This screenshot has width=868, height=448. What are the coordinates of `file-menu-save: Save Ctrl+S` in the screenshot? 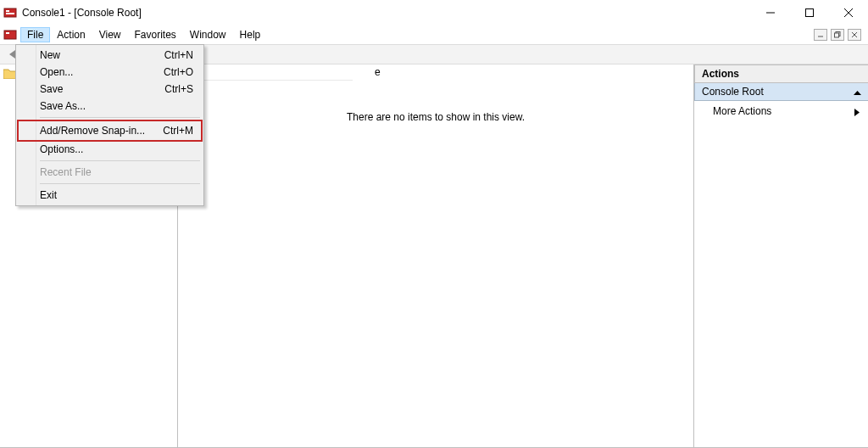 It's located at (110, 89).